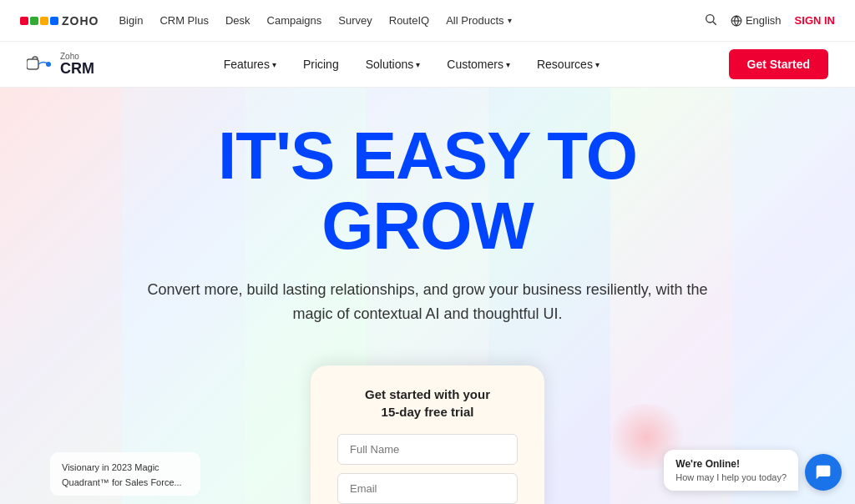 This screenshot has width=855, height=504. Describe the element at coordinates (428, 449) in the screenshot. I see `full-name-input` at that location.